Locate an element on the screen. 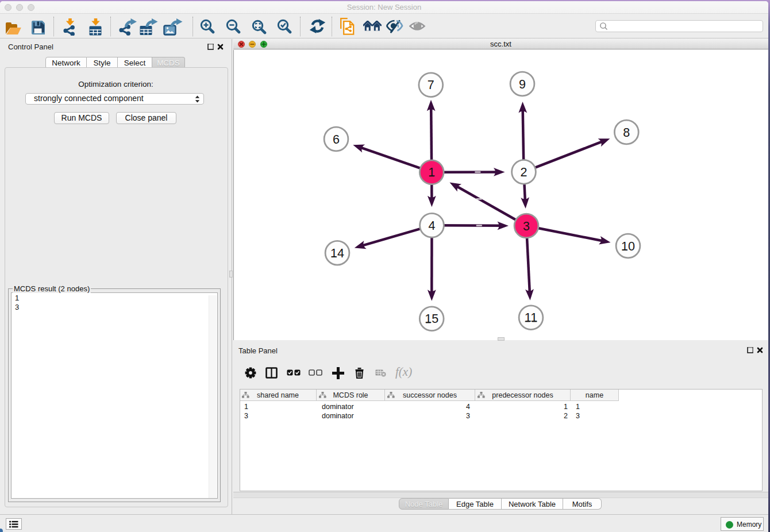 Image resolution: width=770 pixels, height=532 pixels. svg-text: 9 is located at coordinates (522, 84).